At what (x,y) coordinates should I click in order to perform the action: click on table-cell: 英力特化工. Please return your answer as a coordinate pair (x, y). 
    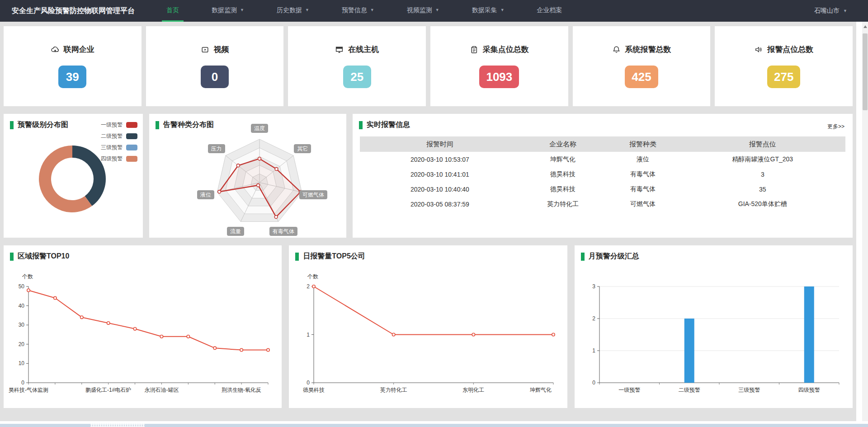
    Looking at the image, I should click on (563, 204).